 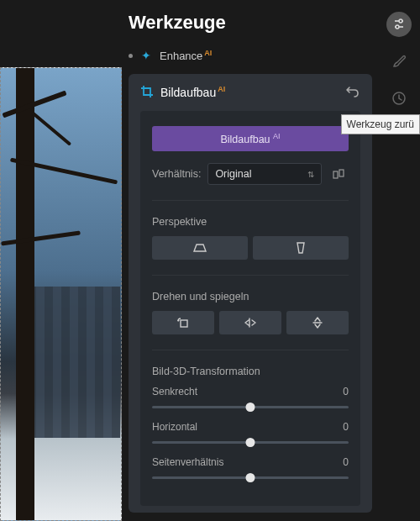 What do you see at coordinates (318, 323) in the screenshot?
I see `flip-vertical-button` at bounding box center [318, 323].